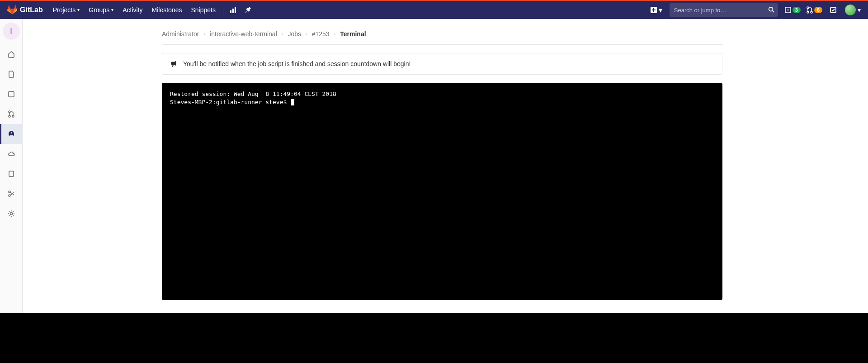 This screenshot has width=868, height=363. Describe the element at coordinates (248, 10) in the screenshot. I see `admin-icon` at that location.